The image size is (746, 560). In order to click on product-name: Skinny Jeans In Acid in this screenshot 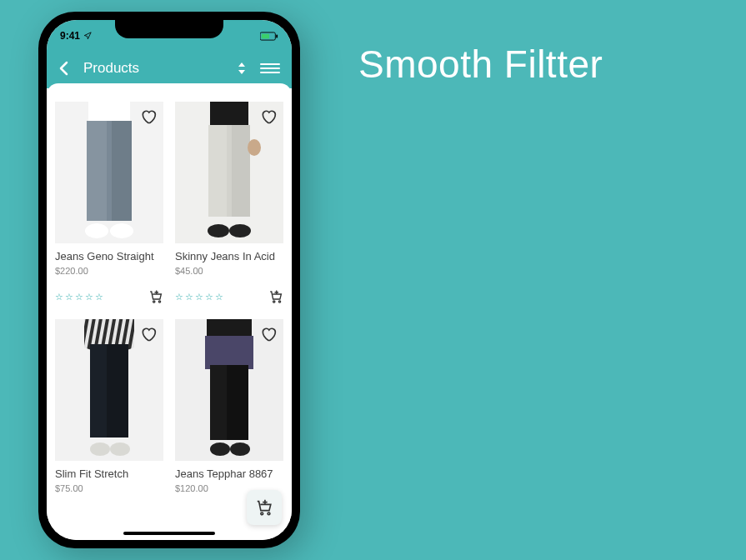, I will do `click(229, 257)`.